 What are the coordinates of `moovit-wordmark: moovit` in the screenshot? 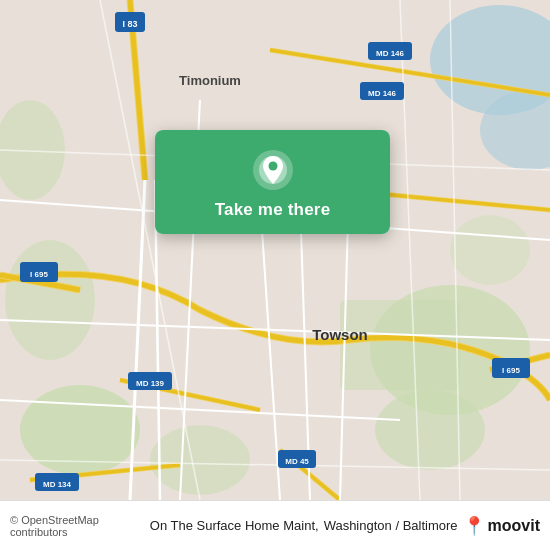 It's located at (514, 526).